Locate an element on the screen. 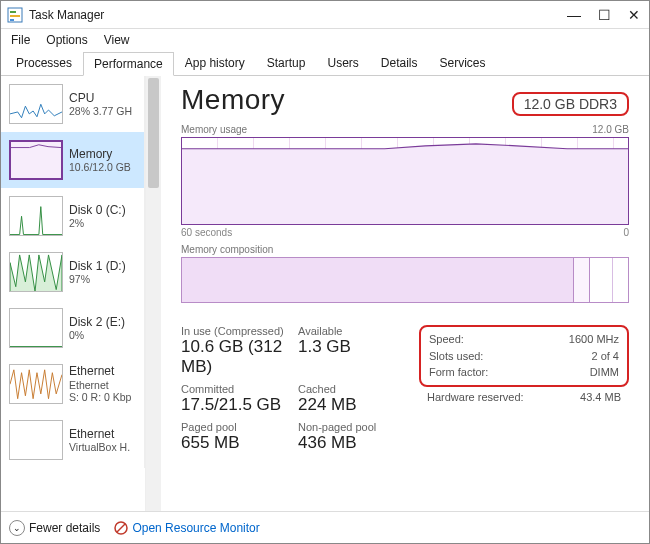  sidebar-item-disk0: Disk 0 (C:)2% is located at coordinates (73, 216).